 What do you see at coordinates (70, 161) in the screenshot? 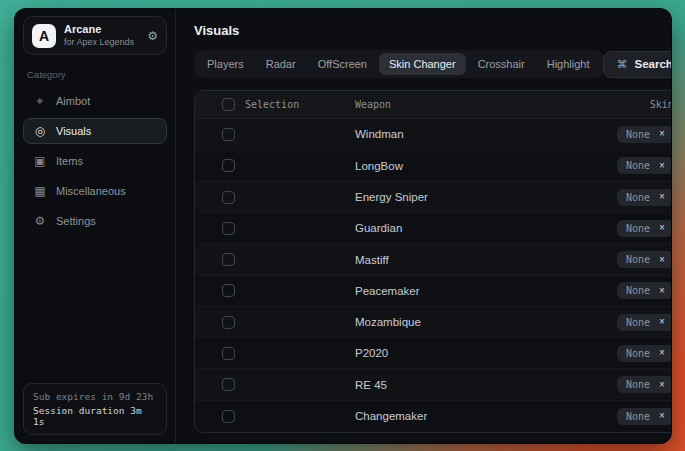
I see `sidebar-item-label: Items` at bounding box center [70, 161].